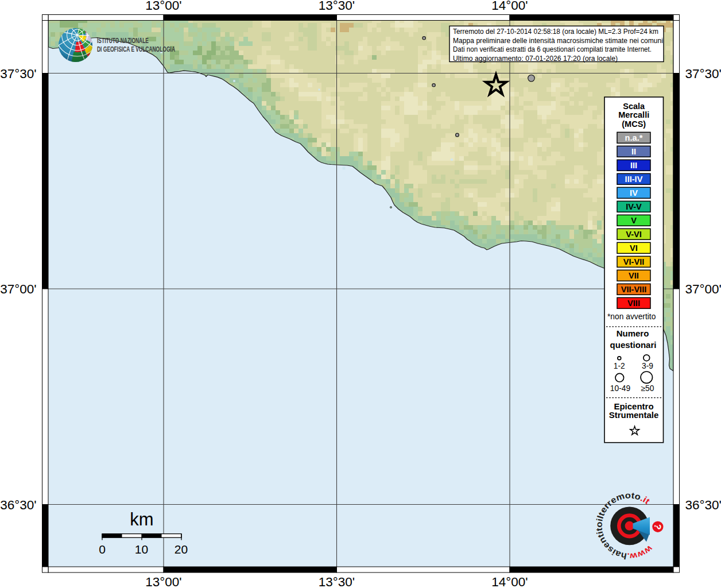 The height and width of the screenshot is (588, 721). What do you see at coordinates (634, 115) in the screenshot?
I see `svg-text: Mercalli` at bounding box center [634, 115].